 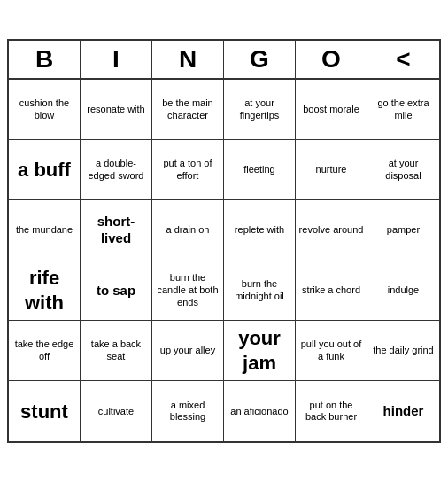 I want to click on bingo-cell-1: resonate with, so click(x=117, y=110).